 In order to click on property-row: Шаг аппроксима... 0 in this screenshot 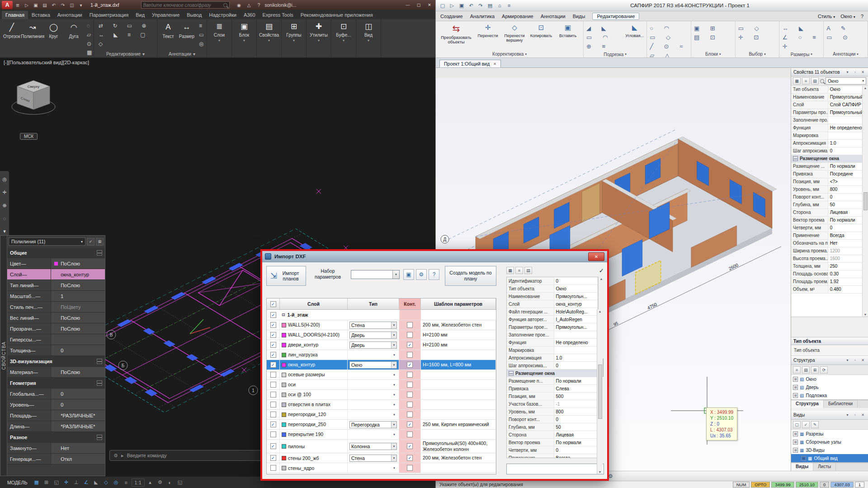, I will do `click(826, 151)`.